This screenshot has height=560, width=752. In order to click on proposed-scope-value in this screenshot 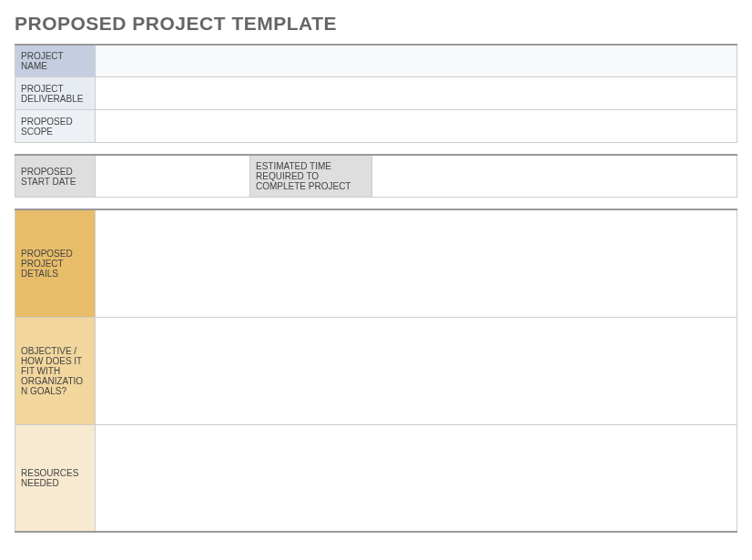, I will do `click(417, 127)`.